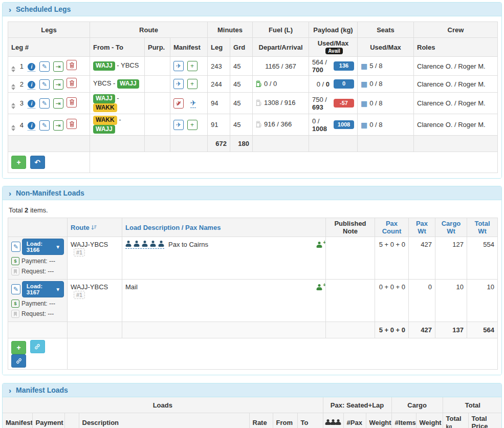  What do you see at coordinates (242, 125) in the screenshot?
I see `grd-minutes: 45` at bounding box center [242, 125].